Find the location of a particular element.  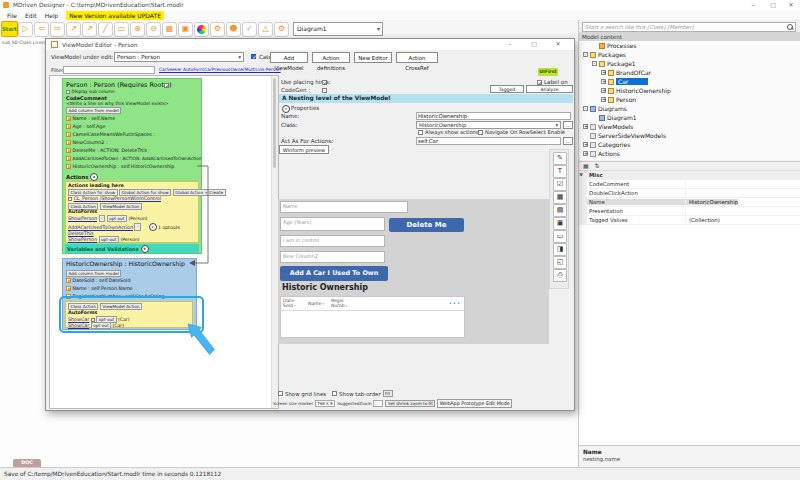

zoom-in-icon: ⊕ is located at coordinates (138, 30).